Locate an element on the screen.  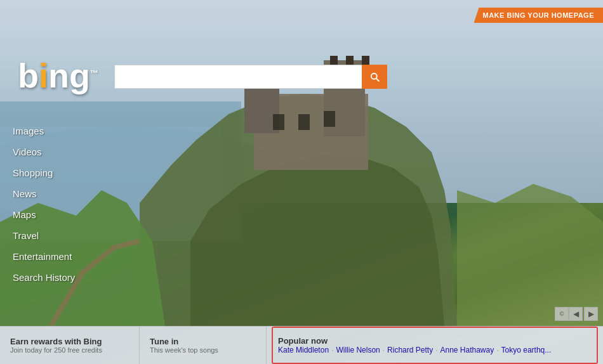
nav-sidebar: Images Videos Shopping News Maps Travel … is located at coordinates (50, 204).